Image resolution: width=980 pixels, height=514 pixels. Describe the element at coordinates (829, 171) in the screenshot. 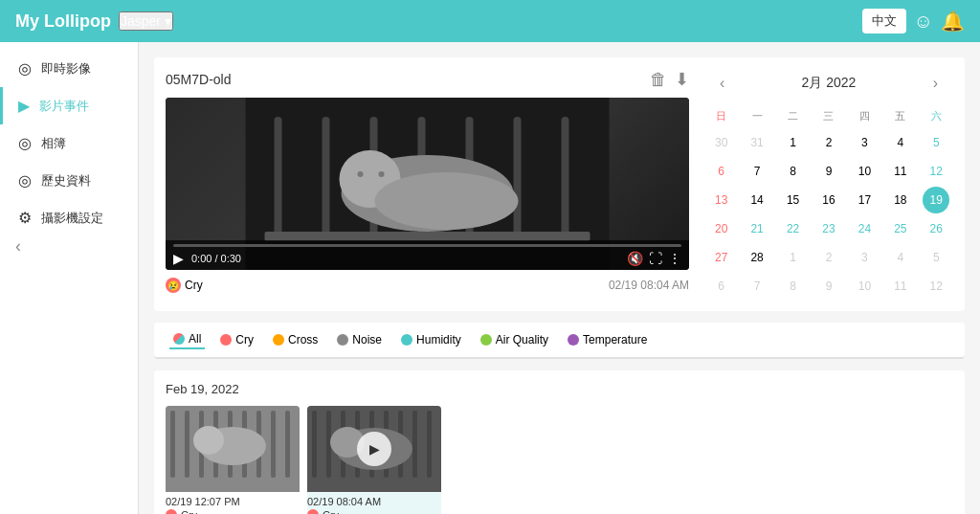

I see `cal-day-9: 9` at that location.